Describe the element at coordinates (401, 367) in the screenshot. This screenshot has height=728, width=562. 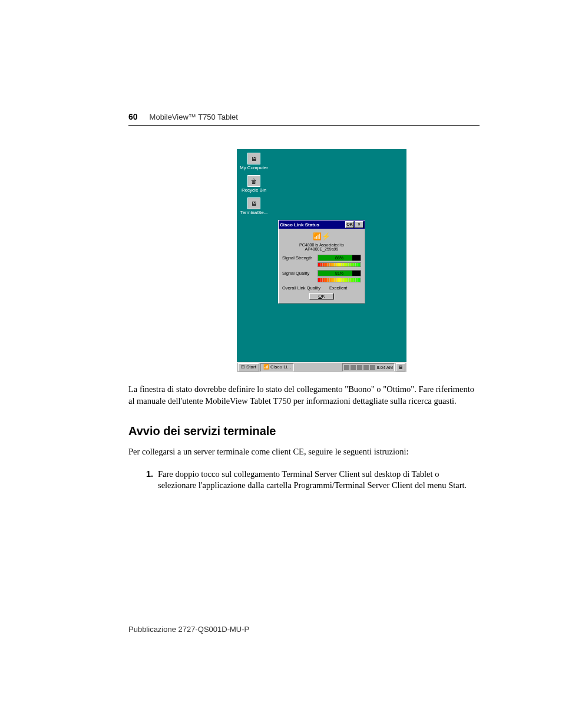
I see `show-desktop-button: 🖥` at that location.